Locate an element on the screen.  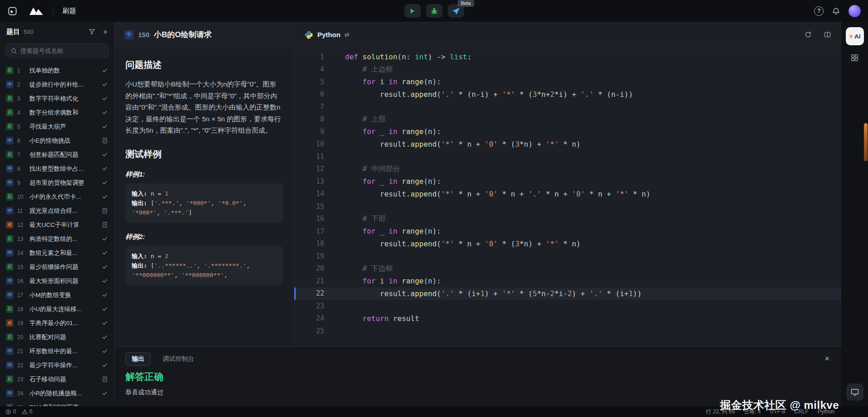
errors-status: 0 is located at coordinates (11, 412).